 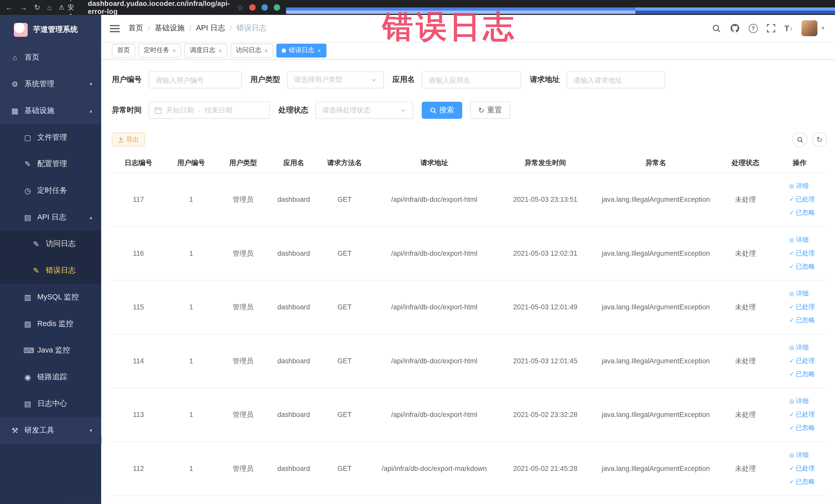 I want to click on fullscreen-icon, so click(x=771, y=28).